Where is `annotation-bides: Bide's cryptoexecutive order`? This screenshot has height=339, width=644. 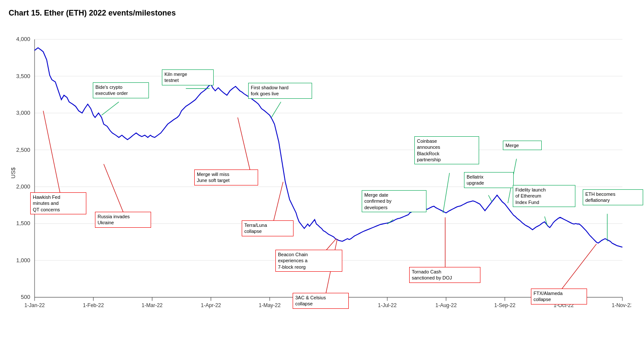 annotation-bides: Bide's cryptoexecutive order is located at coordinates (121, 91).